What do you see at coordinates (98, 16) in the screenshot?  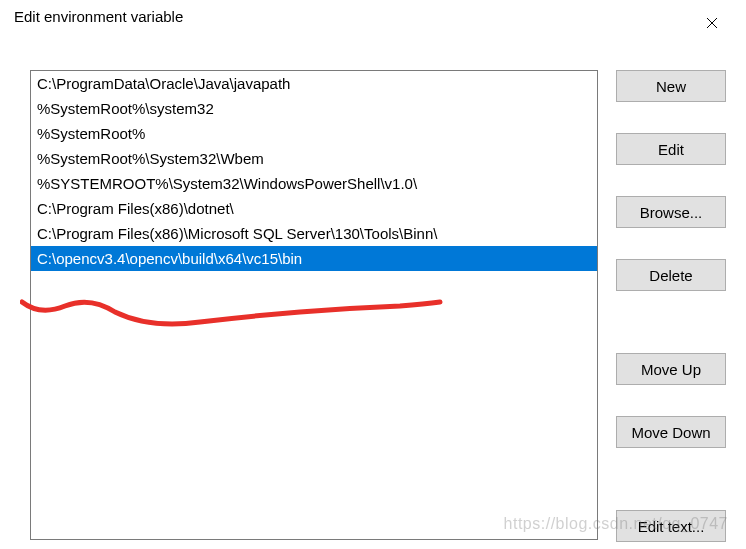 I see `dialog-title: Edit environment variable` at bounding box center [98, 16].